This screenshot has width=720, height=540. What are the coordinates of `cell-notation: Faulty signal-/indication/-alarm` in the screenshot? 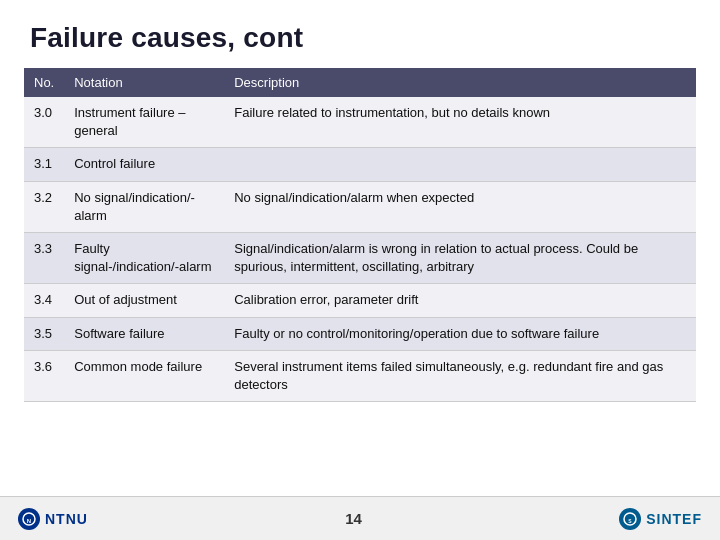 It's located at (144, 258).